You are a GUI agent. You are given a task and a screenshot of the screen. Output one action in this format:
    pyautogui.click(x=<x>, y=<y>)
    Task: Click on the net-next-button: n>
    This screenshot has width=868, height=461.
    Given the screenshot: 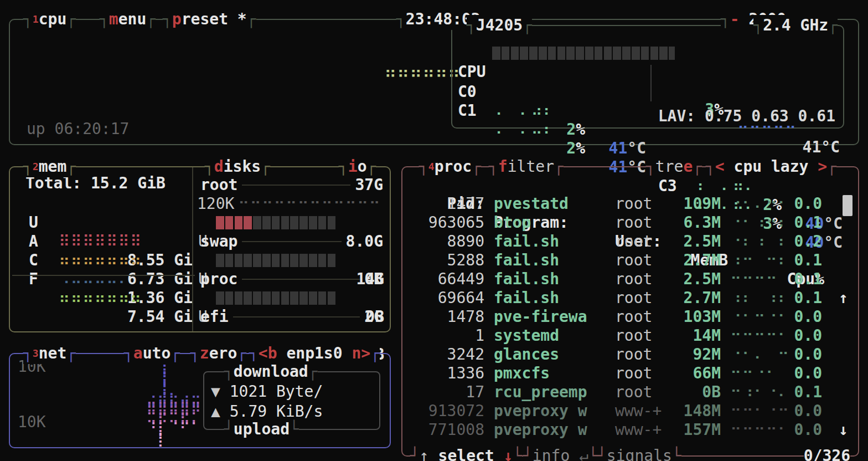 What is the action you would take?
    pyautogui.click(x=361, y=354)
    